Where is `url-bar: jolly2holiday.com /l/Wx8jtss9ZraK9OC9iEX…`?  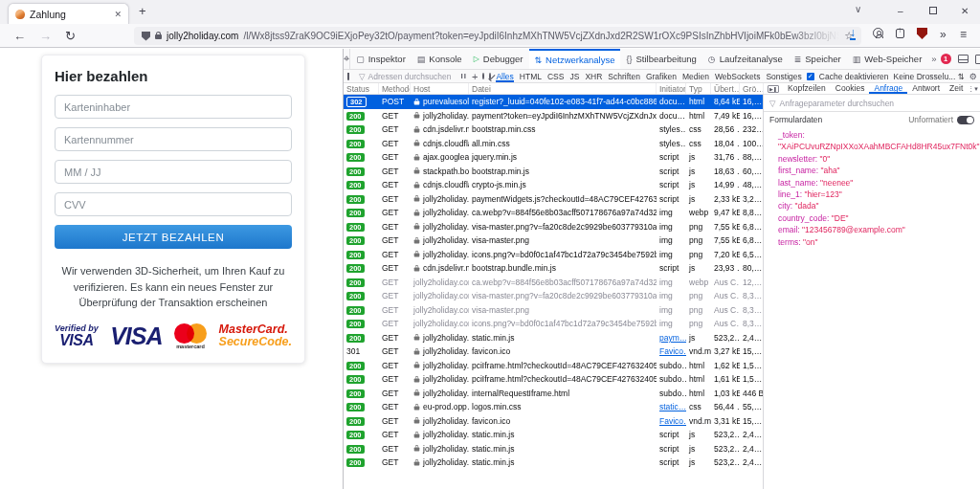 url-bar: jolly2holiday.com /l/Wx8jtss9ZraK9OC9iEX… is located at coordinates (498, 36).